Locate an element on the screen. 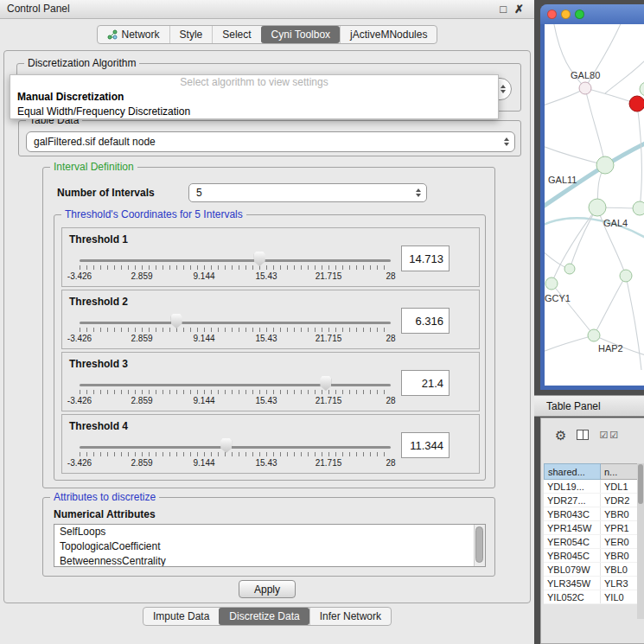 The image size is (644, 644). table-header-row: shared... n... is located at coordinates (591, 472).